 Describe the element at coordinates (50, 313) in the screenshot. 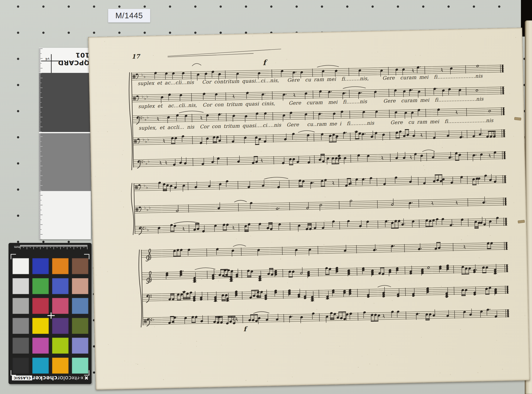

I see `colorchecker-card: mm x-rite colorchecker CLASSIC` at that location.